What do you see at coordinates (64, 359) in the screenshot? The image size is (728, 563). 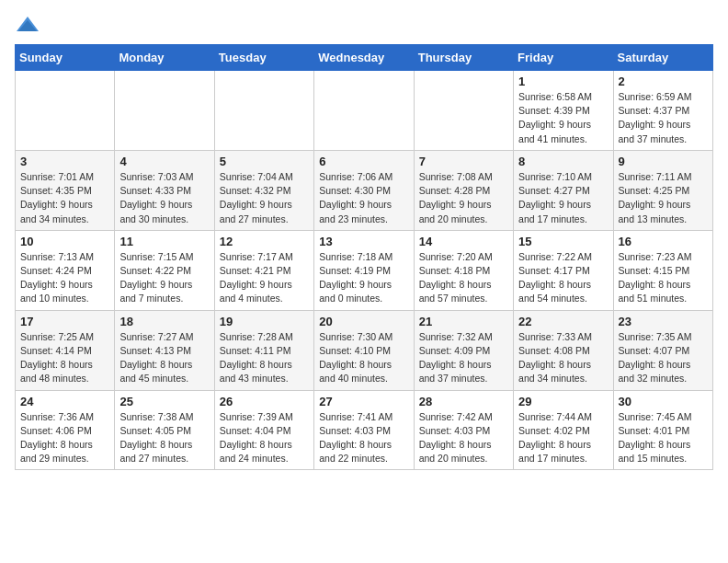 I see `day-info: Sunrise: 7:25 AM Sunset: 4:14 PM Dayligh…` at bounding box center [64, 359].